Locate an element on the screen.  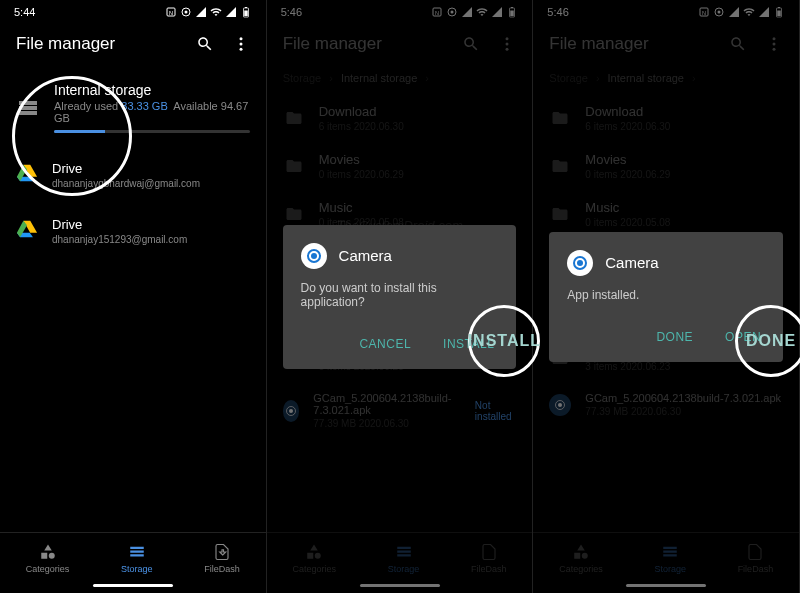
more-icon is located at coordinates (241, 44).